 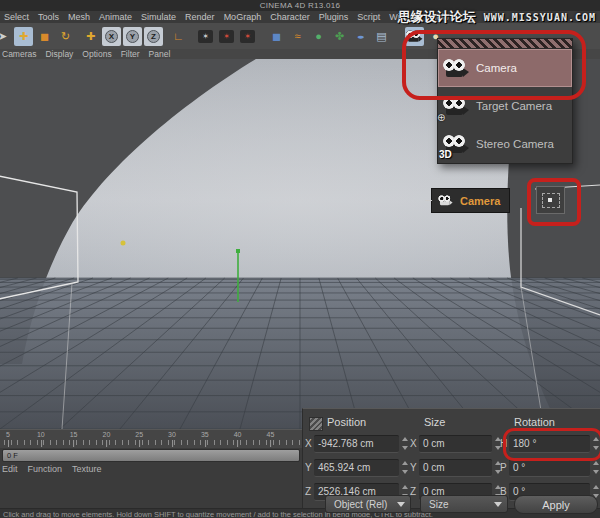 I want to click on coordinate-row-y: Y 0 cm, so click(x=456, y=468).